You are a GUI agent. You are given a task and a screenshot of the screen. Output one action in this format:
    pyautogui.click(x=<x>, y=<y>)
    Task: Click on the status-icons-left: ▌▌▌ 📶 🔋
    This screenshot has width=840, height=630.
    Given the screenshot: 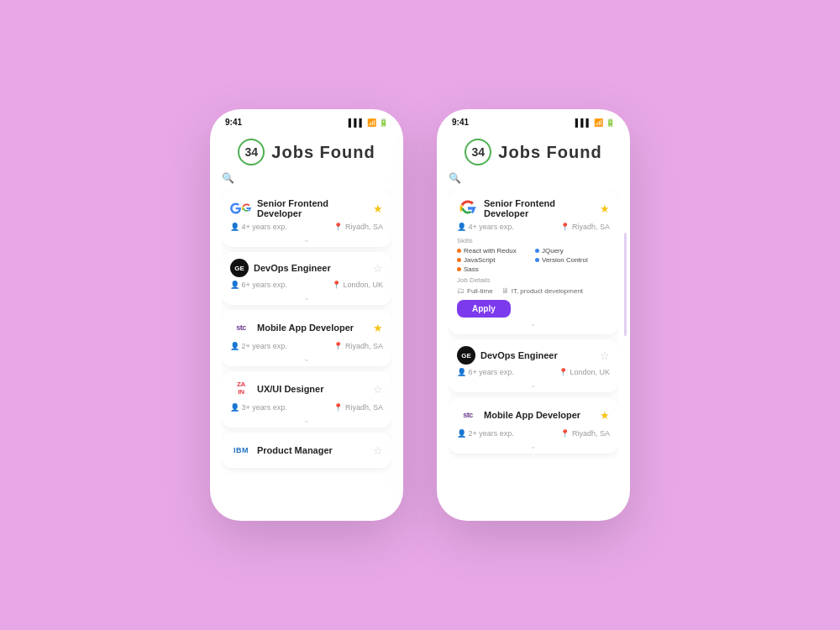 What is the action you would take?
    pyautogui.click(x=368, y=123)
    